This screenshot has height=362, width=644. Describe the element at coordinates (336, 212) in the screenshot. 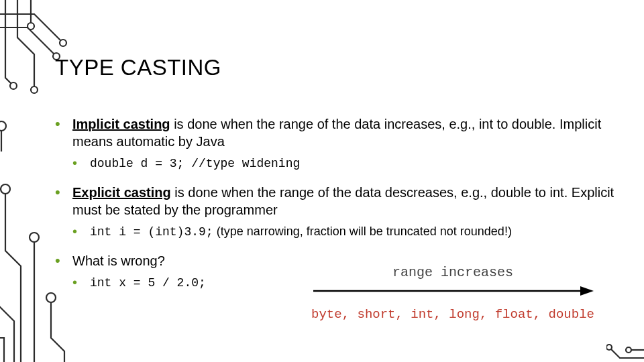

I see `bullet-explicit: Explicit casting is done when the range …` at that location.